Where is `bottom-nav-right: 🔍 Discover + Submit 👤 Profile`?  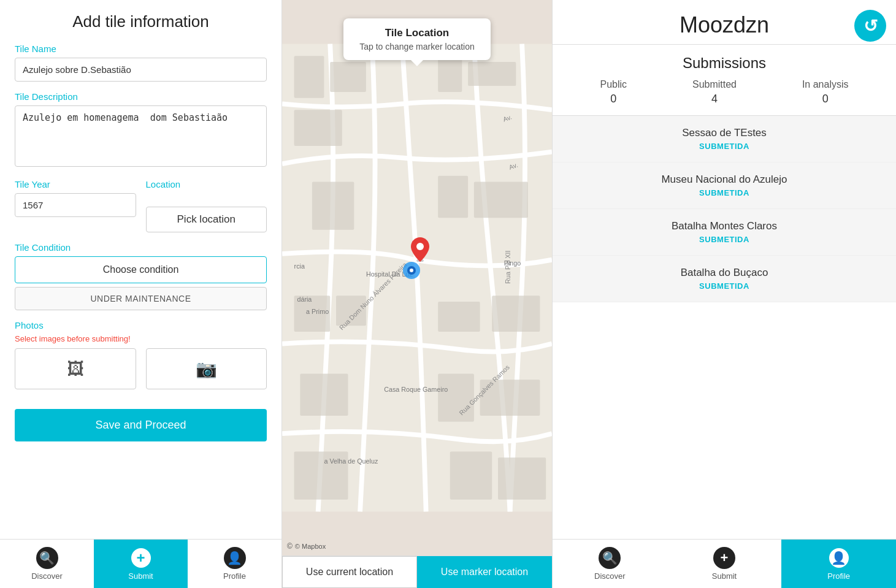
bottom-nav-right: 🔍 Discover + Submit 👤 Profile is located at coordinates (724, 563).